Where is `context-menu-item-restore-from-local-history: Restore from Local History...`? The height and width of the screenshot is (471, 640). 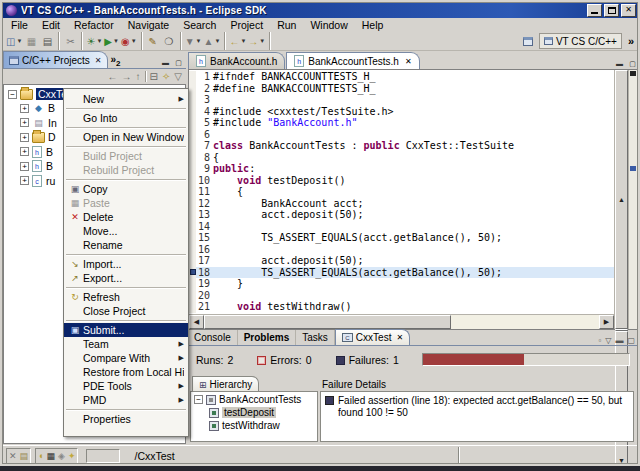
context-menu-item-restore-from-local-history: Restore from Local History... is located at coordinates (126, 372).